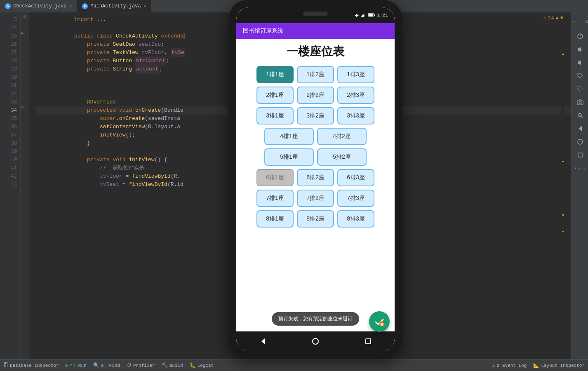 This screenshot has height=371, width=588. Describe the element at coordinates (289, 136) in the screenshot. I see `seat-4-1: 4排1座` at that location.